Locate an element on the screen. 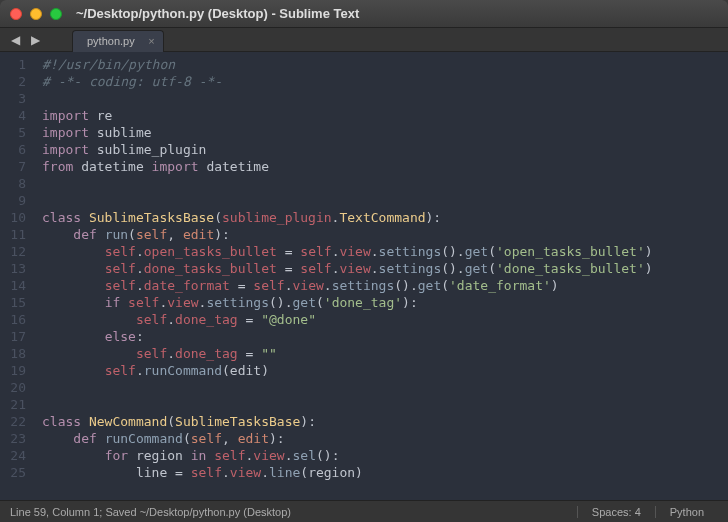  nav-back-icon: ◀ is located at coordinates (15, 40).